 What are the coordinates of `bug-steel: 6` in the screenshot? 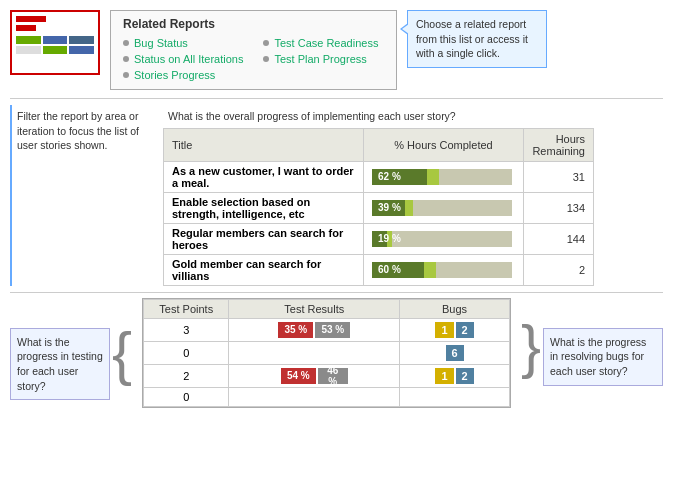 It's located at (455, 353).